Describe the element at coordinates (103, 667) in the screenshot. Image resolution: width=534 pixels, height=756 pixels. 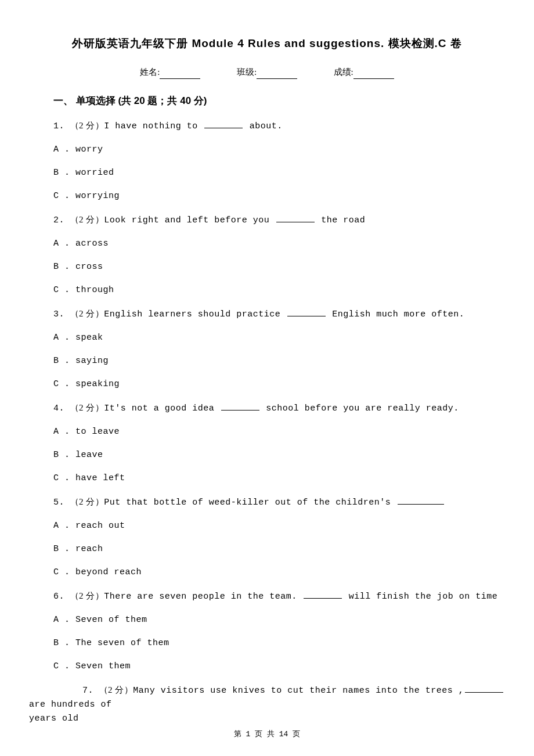
I see `option-text: Seven them` at that location.